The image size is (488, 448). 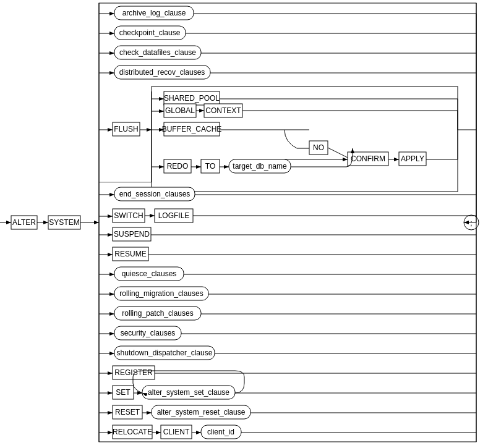 I want to click on flush-label: FLUSH, so click(x=126, y=129).